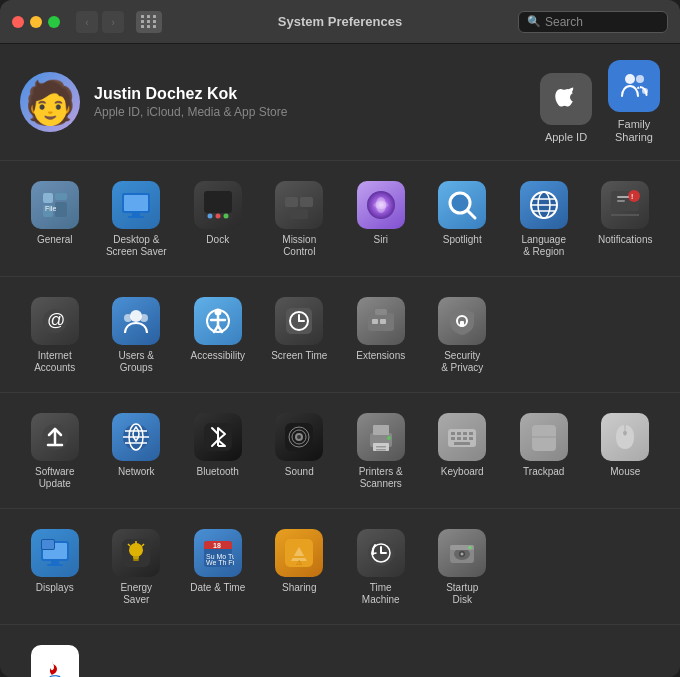 The width and height of the screenshot is (680, 677). Describe the element at coordinates (381, 450) in the screenshot. I see `pref-printers: Printers &Scanners` at that location.